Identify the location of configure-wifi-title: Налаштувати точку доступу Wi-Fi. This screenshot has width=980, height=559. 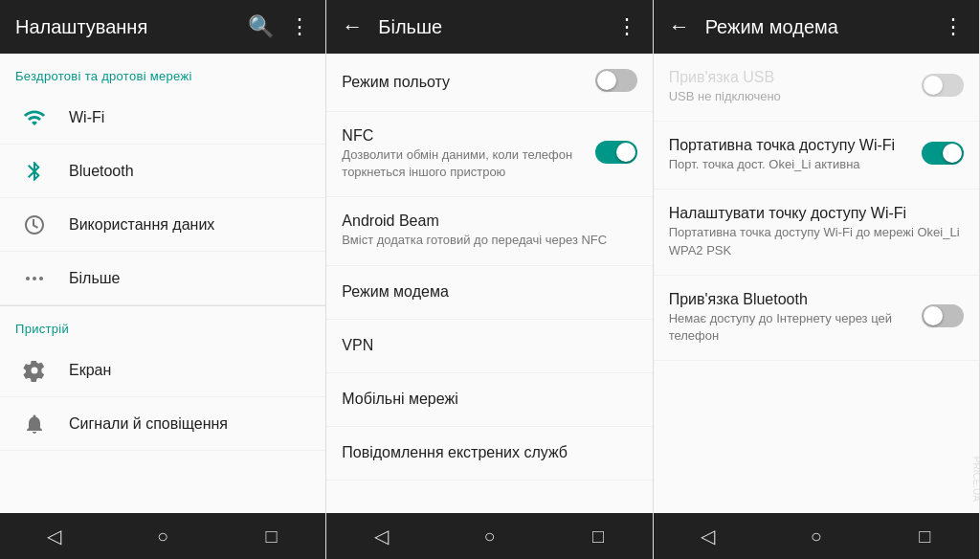
(816, 213).